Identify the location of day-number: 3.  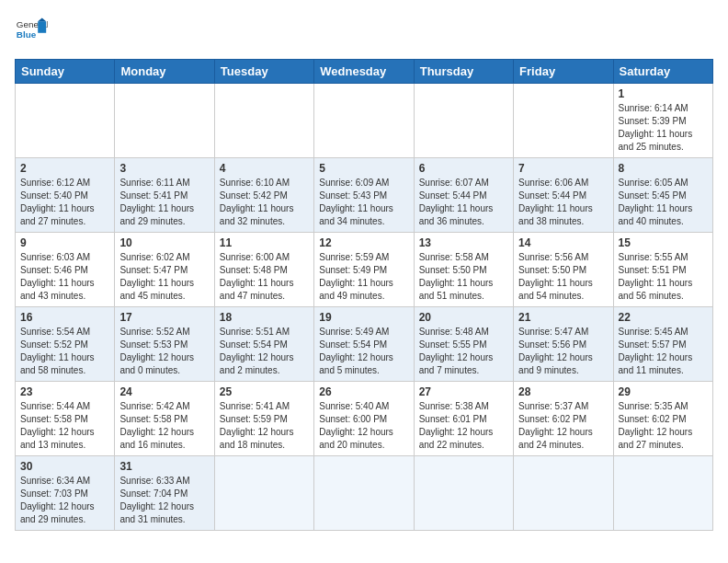
(164, 168).